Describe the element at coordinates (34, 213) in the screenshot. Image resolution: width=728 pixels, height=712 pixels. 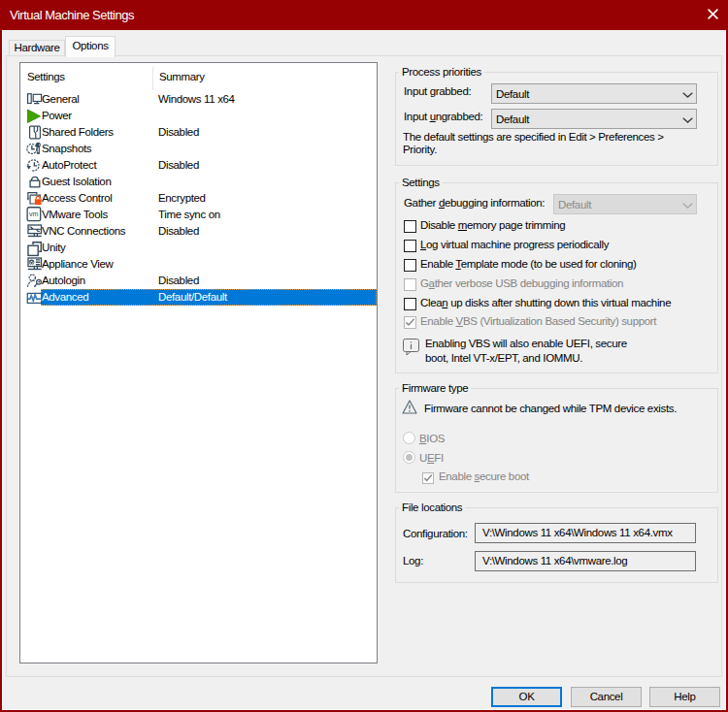
I see `svg-text: vm` at that location.